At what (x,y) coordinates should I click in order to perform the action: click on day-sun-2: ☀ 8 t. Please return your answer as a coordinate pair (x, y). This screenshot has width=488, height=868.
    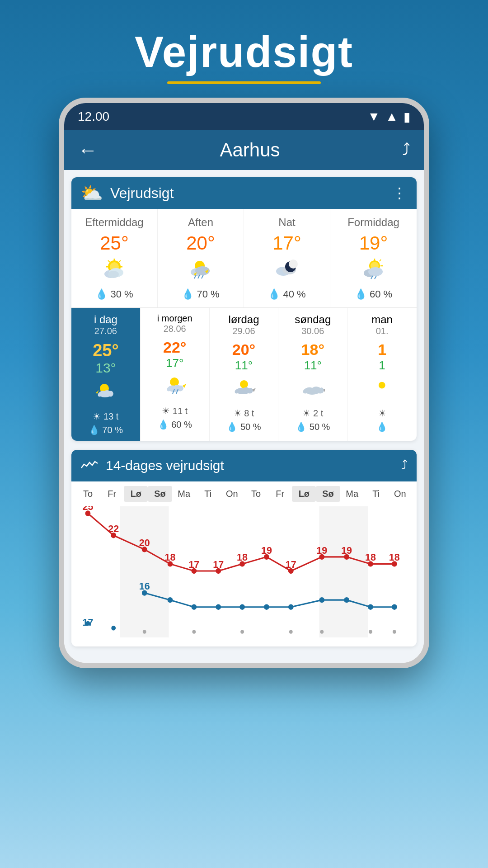
    Looking at the image, I should click on (244, 413).